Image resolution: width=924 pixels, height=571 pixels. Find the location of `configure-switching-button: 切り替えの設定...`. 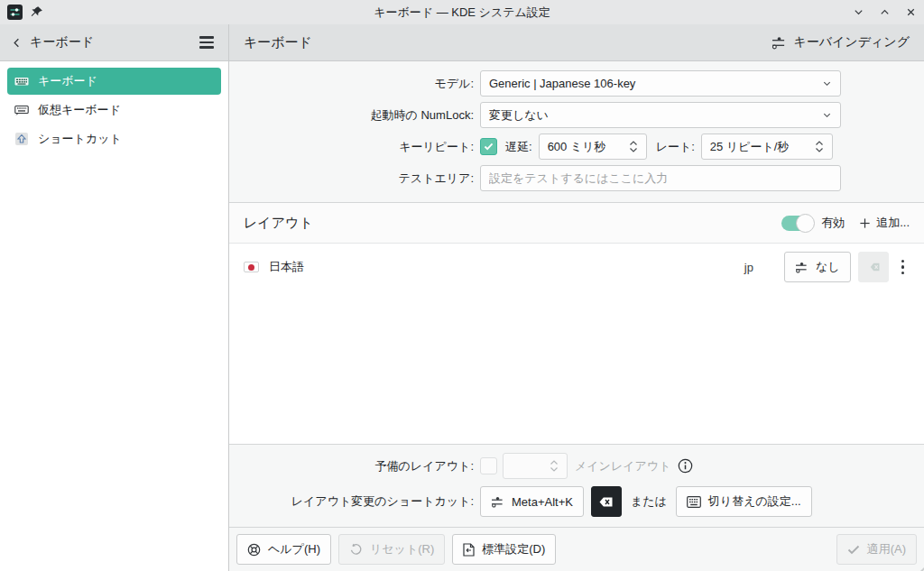

configure-switching-button: 切り替えの設定... is located at coordinates (744, 502).